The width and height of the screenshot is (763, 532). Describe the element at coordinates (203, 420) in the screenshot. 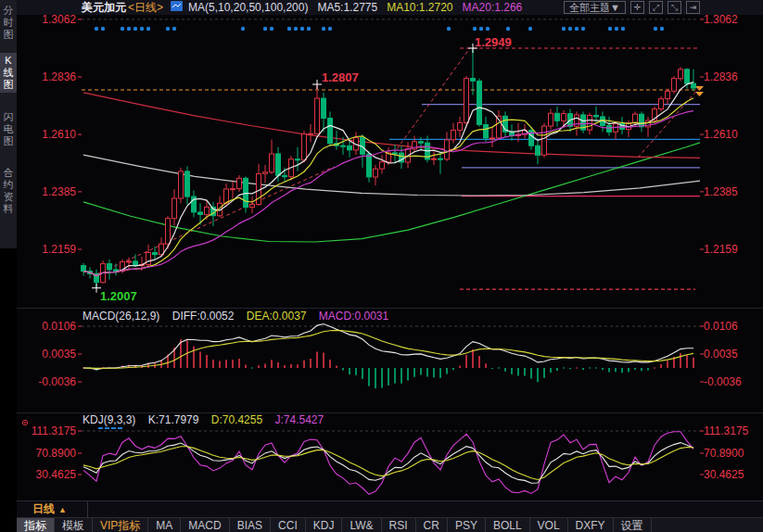

I see `kdj-header: KDJ(9,3,3) K:71.7979 D:70.4255 J:74.5427` at that location.